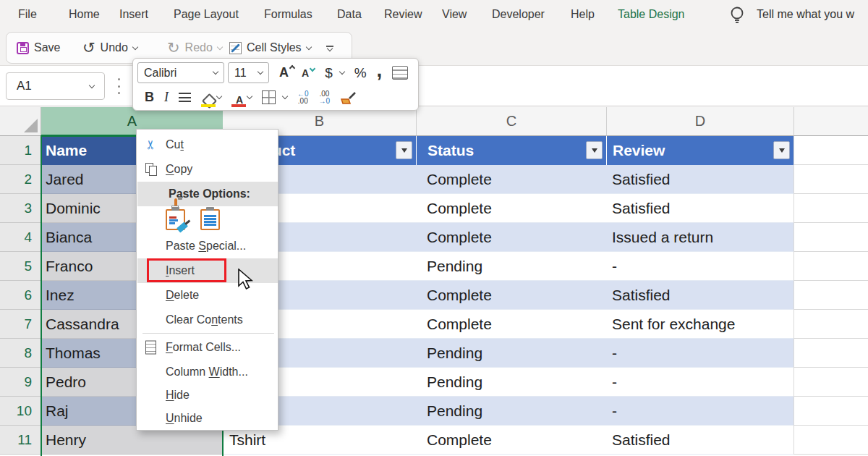 The image size is (868, 456). I want to click on product-filter-button, so click(404, 151).